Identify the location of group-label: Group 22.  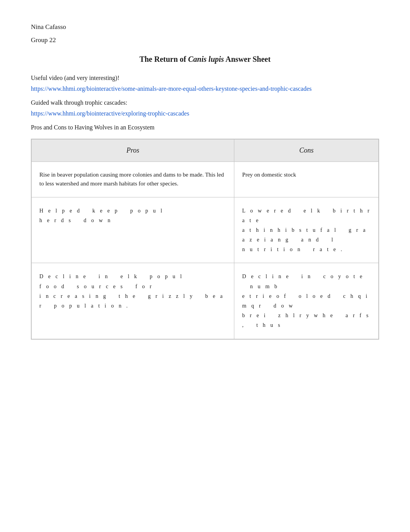
(205, 40).